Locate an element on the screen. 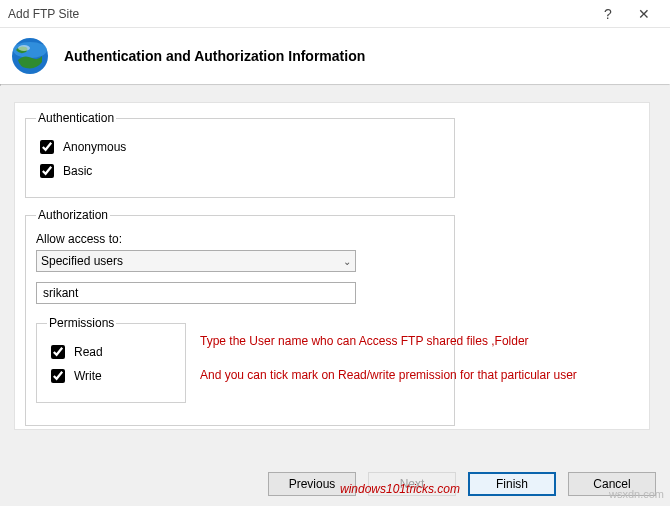 The width and height of the screenshot is (670, 506). allow-access-select: Specified users ⌄ is located at coordinates (196, 261).